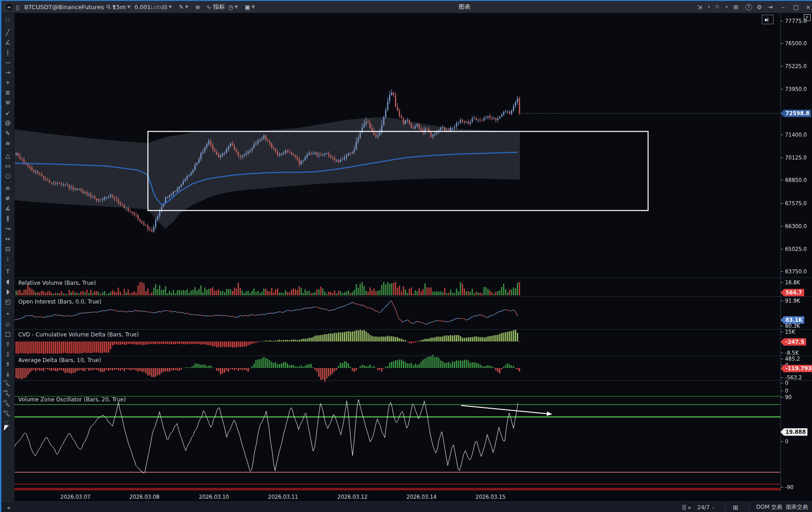 The height and width of the screenshot is (512, 812). I want to click on session-selector: 24/7 ⌄, so click(706, 507).